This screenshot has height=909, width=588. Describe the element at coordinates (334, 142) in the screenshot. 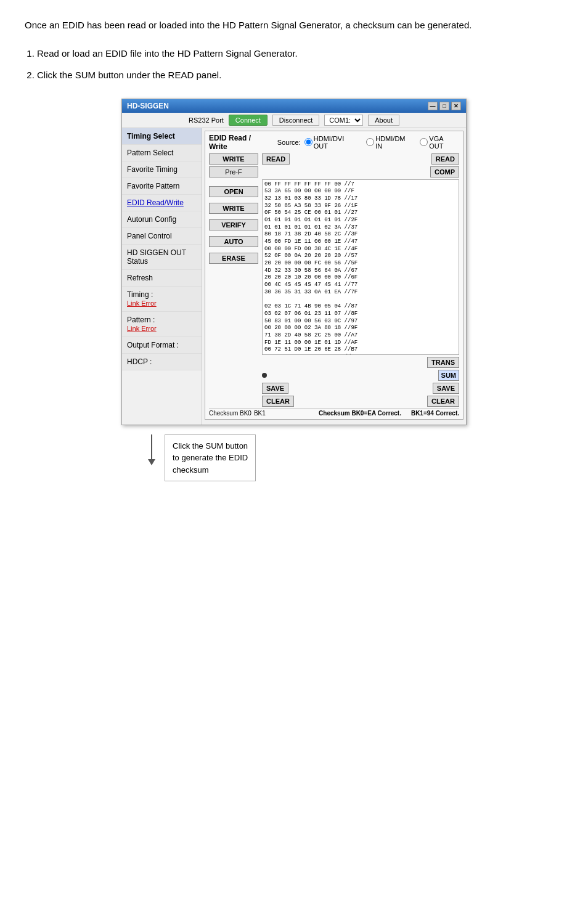

I see `edid-header: EDID Read / Write Source: HDMI/DVI OUT H…` at that location.